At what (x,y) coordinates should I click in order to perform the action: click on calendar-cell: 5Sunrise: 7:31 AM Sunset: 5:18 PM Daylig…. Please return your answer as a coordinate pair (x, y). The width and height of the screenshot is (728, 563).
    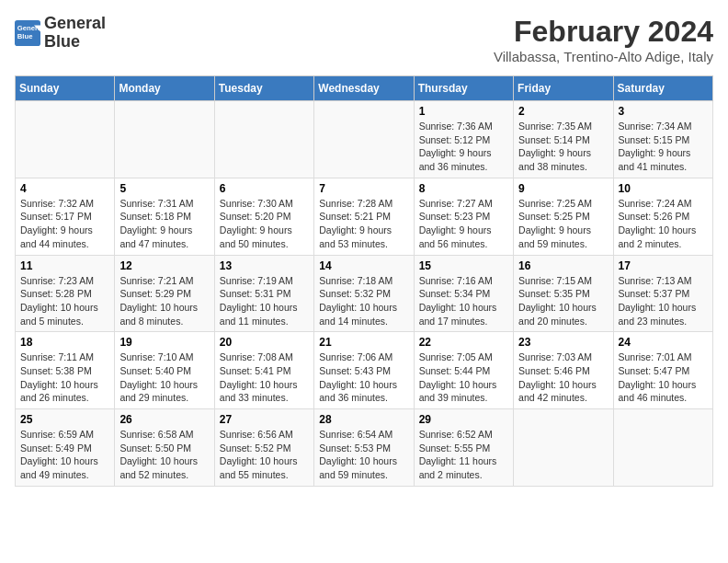
    Looking at the image, I should click on (165, 216).